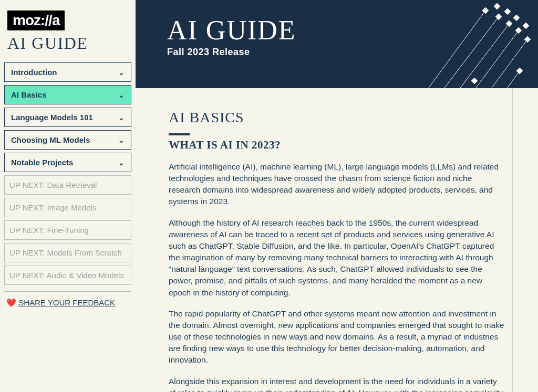  What do you see at coordinates (68, 230) in the screenshot?
I see `nav-upcoming-fine-tuning: UP NEXT: Fine-Tuning` at bounding box center [68, 230].